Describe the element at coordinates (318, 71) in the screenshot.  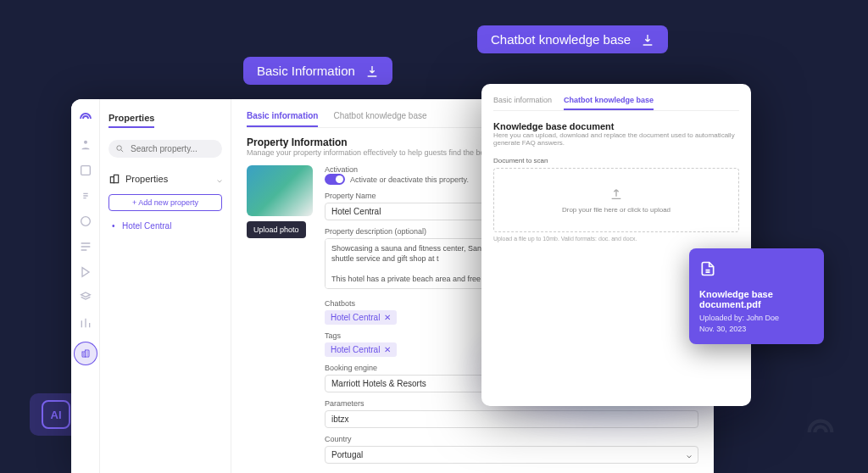
I see `basic-info-pill: Basic Information` at that location.